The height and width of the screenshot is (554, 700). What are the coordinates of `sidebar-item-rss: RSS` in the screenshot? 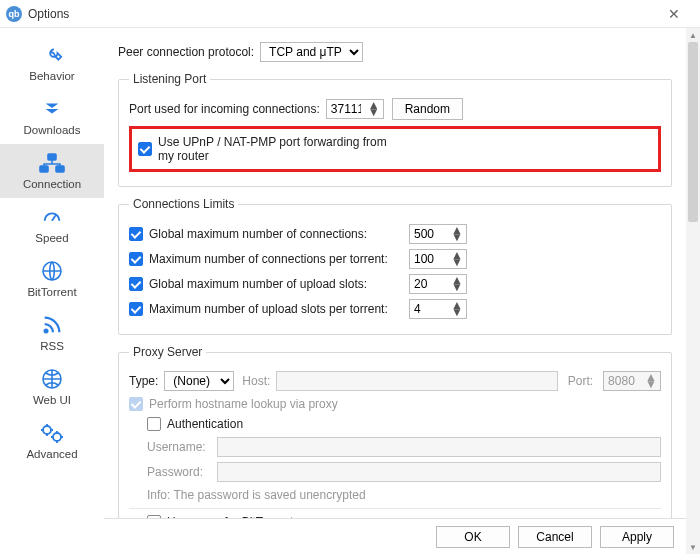 It's located at (52, 333).